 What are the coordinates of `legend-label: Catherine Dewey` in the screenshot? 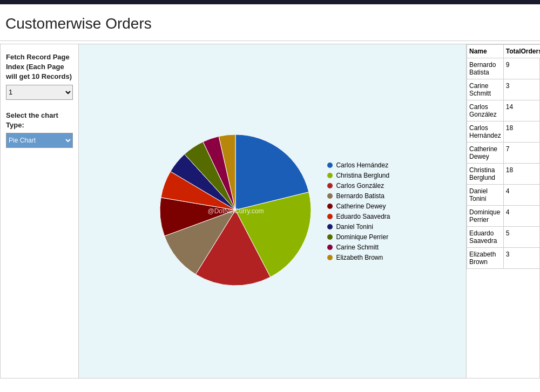 It's located at (361, 206).